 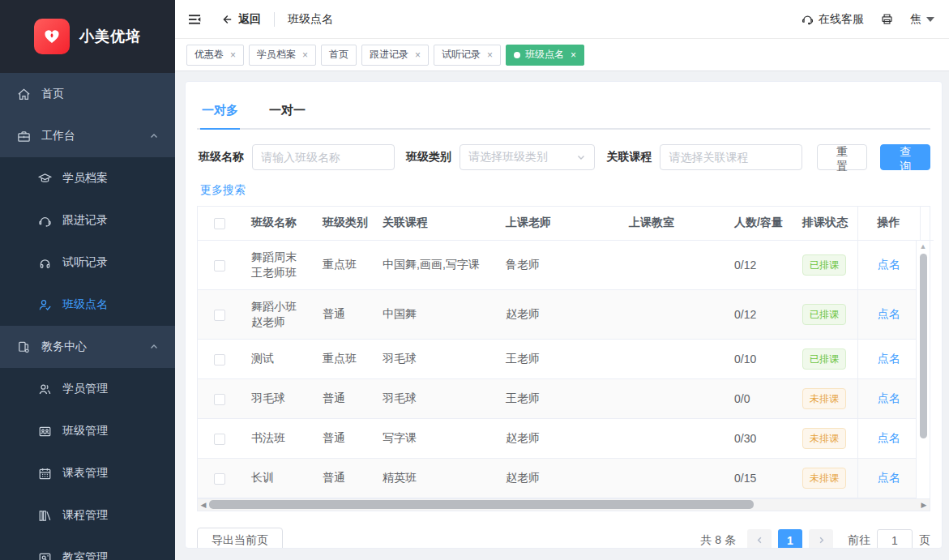 What do you see at coordinates (842, 157) in the screenshot?
I see `reset-button: 重置` at bounding box center [842, 157].